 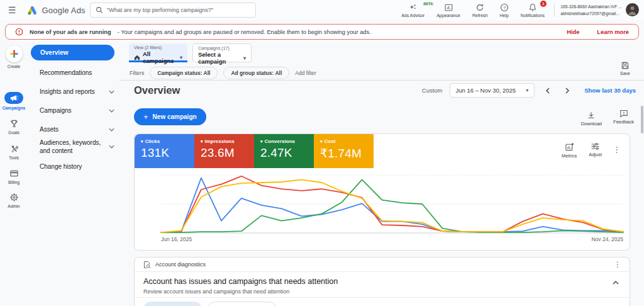 What do you see at coordinates (625, 65) in the screenshot?
I see `save-icon` at bounding box center [625, 65].